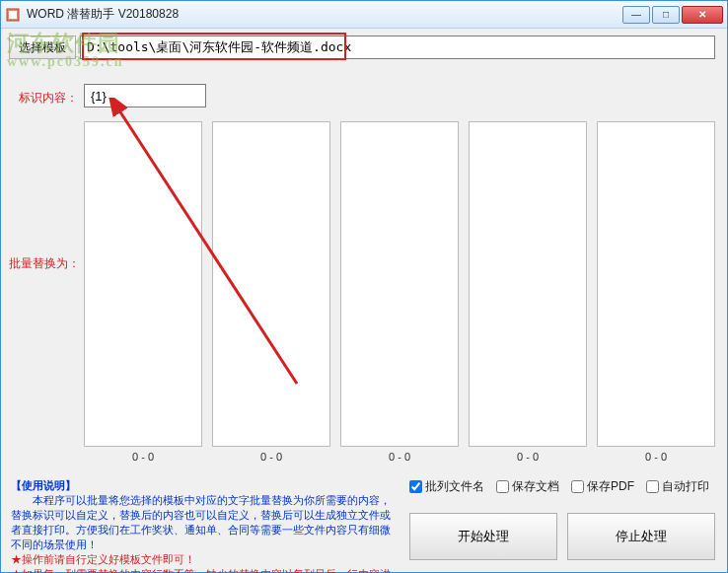  I want to click on help-line-2: ★操作前请自行定义好模板文件即可！, so click(103, 559).